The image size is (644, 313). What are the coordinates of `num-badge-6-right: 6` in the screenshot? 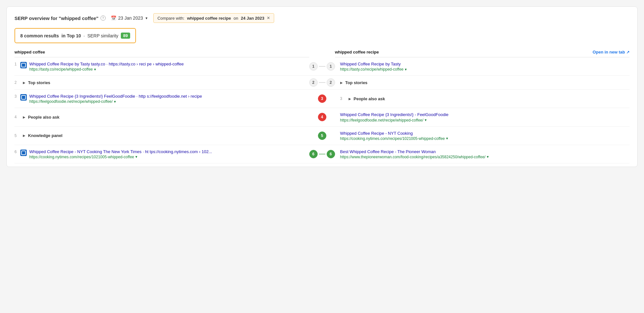 It's located at (331, 154).